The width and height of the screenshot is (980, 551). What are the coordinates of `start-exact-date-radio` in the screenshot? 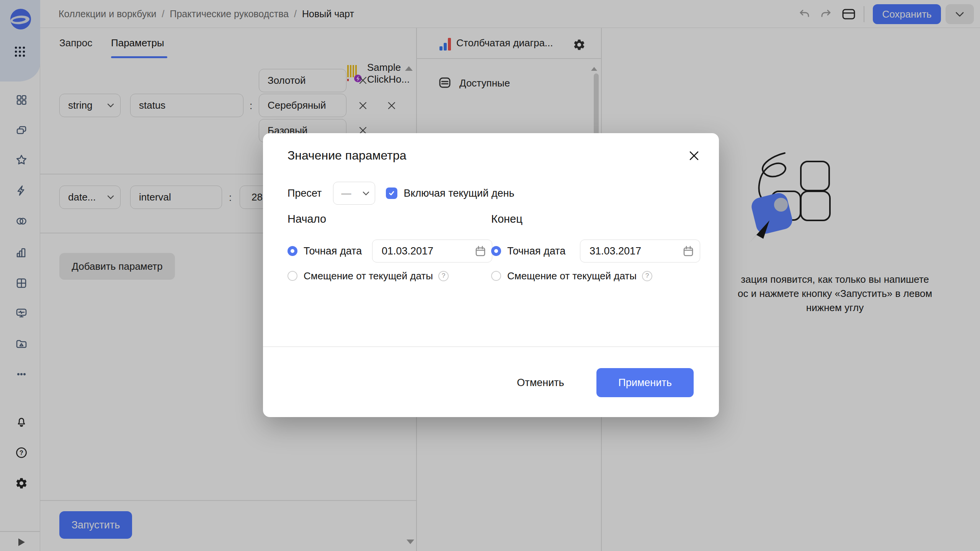 It's located at (292, 251).